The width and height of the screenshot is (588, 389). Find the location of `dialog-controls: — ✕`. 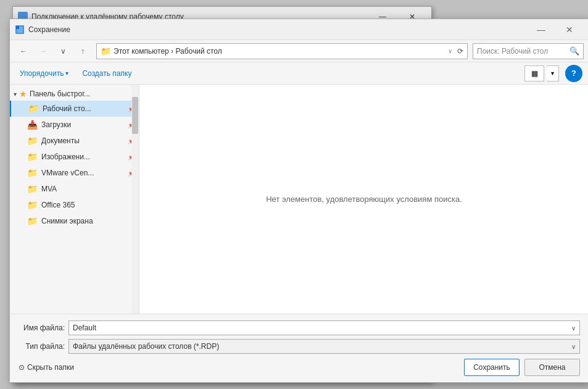

dialog-controls: — ✕ is located at coordinates (555, 30).